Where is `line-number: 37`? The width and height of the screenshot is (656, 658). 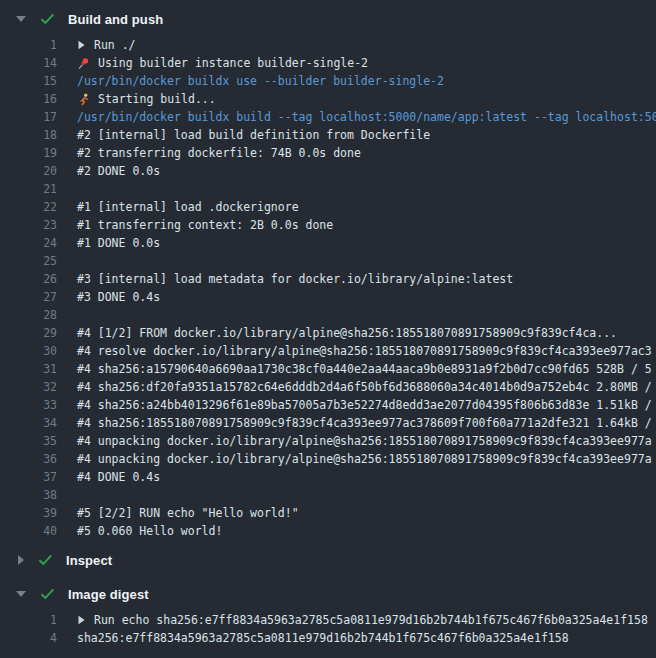 line-number: 37 is located at coordinates (28, 477).